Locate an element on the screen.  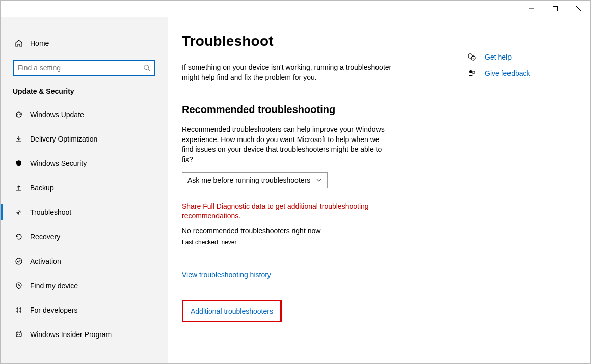
sidebar-item-activation: Activation is located at coordinates (84, 261).